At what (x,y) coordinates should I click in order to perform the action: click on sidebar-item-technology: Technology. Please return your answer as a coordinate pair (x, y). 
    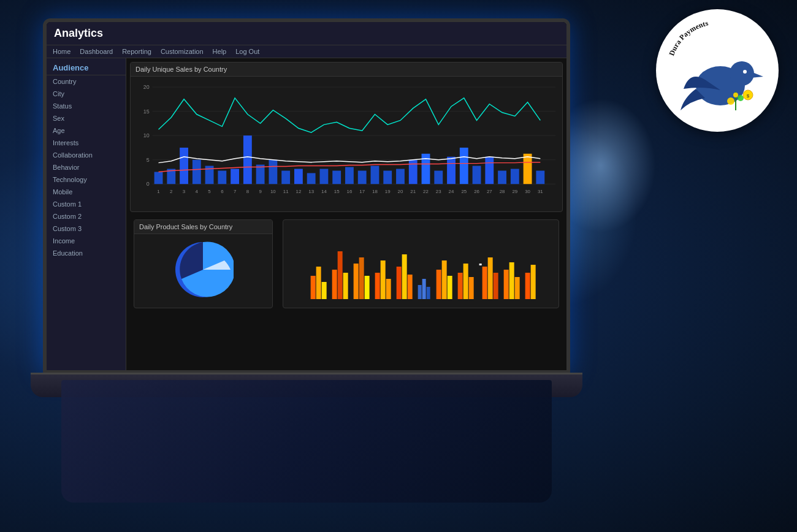
    Looking at the image, I should click on (86, 180).